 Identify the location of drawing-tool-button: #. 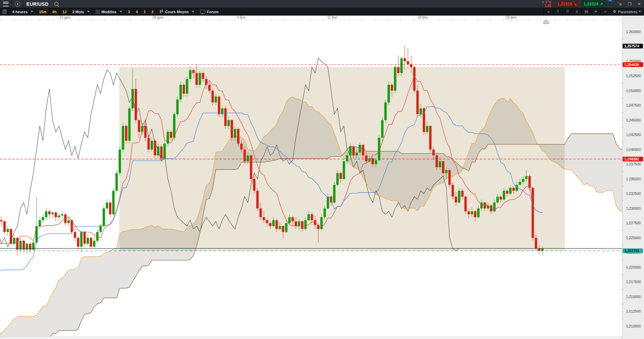
(577, 12).